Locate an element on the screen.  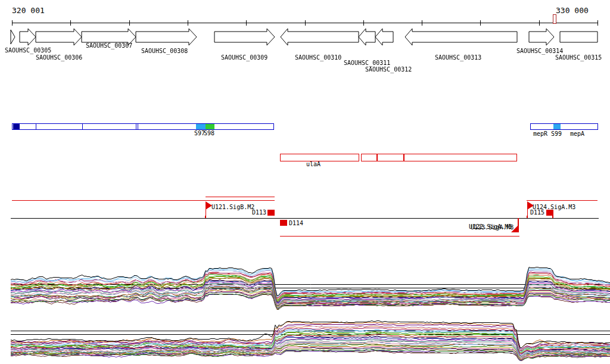
gene-label: SAOUHSC_00307 is located at coordinates (109, 46).